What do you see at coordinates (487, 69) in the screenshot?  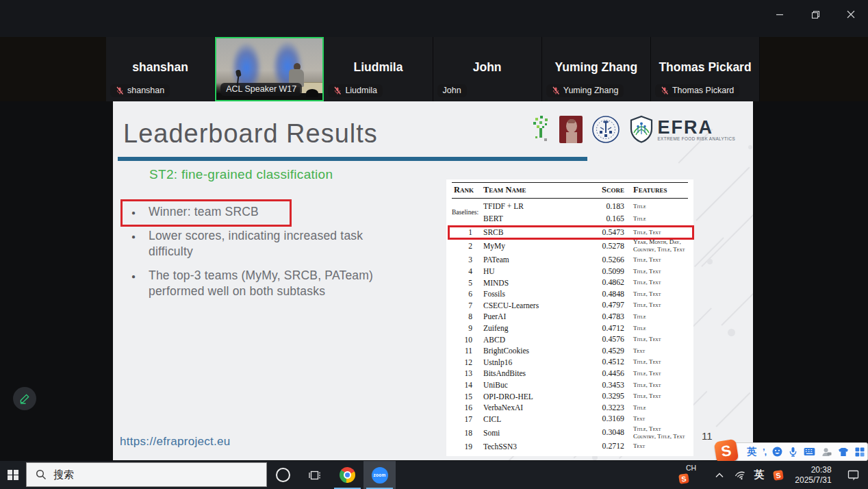 I see `participant-tile: JohnJohn` at bounding box center [487, 69].